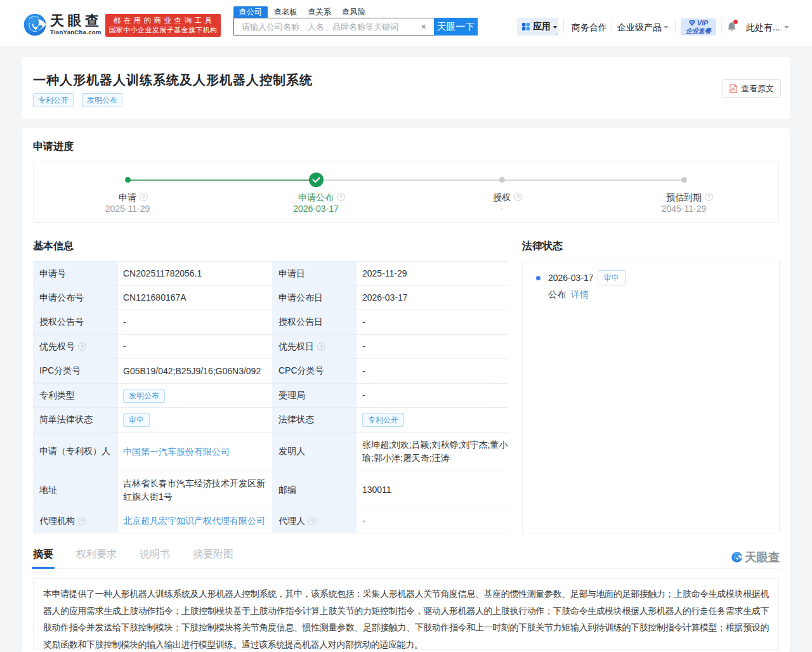 The image size is (812, 652). What do you see at coordinates (433, 420) in the screenshot?
I see `row-value: 专利公开` at bounding box center [433, 420].